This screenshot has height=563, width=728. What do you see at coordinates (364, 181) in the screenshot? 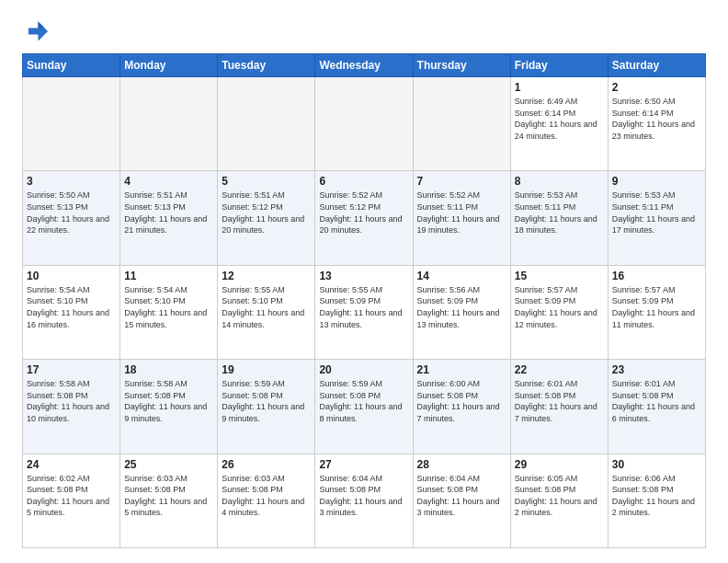
I see `day-number: 6` at bounding box center [364, 181].